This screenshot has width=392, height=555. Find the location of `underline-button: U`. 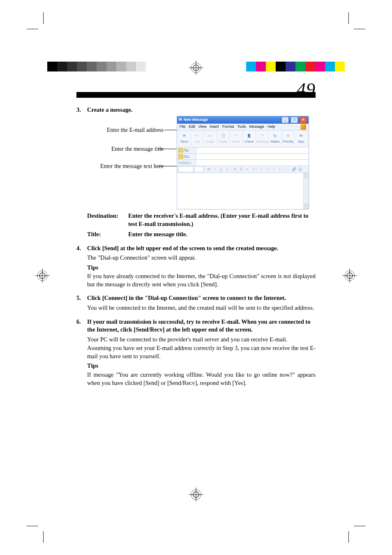

underline-button: U is located at coordinates (221, 169).